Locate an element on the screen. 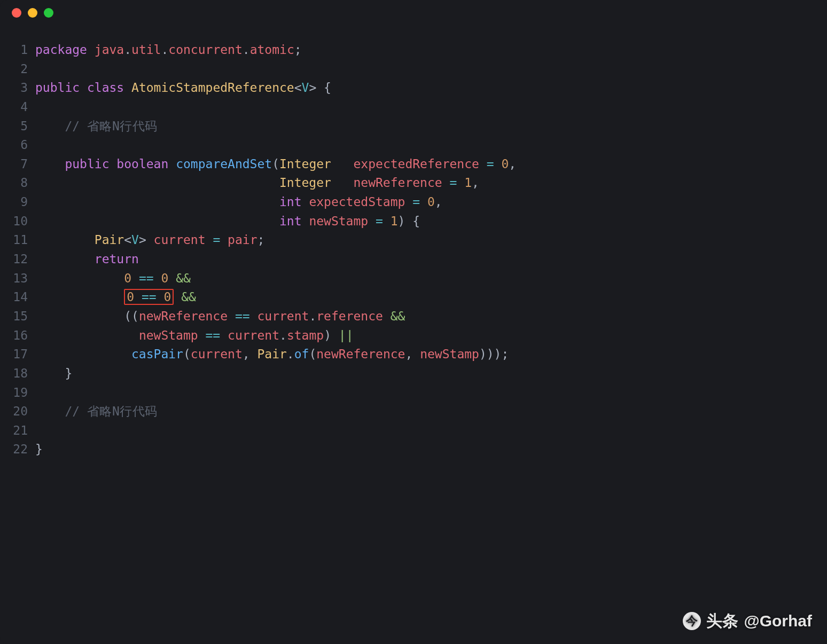 The image size is (827, 644). code-line: 13 0 == 0 && is located at coordinates (412, 279).